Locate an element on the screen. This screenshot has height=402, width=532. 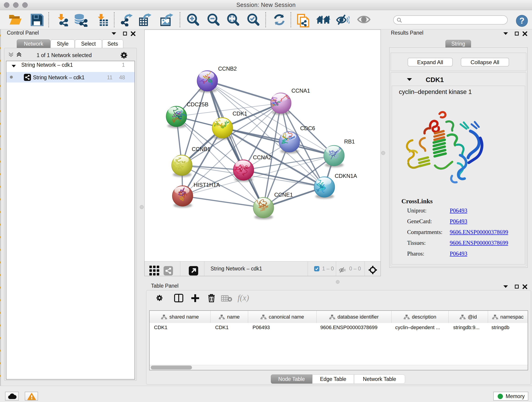
svg-text: CCNB2 is located at coordinates (228, 69).